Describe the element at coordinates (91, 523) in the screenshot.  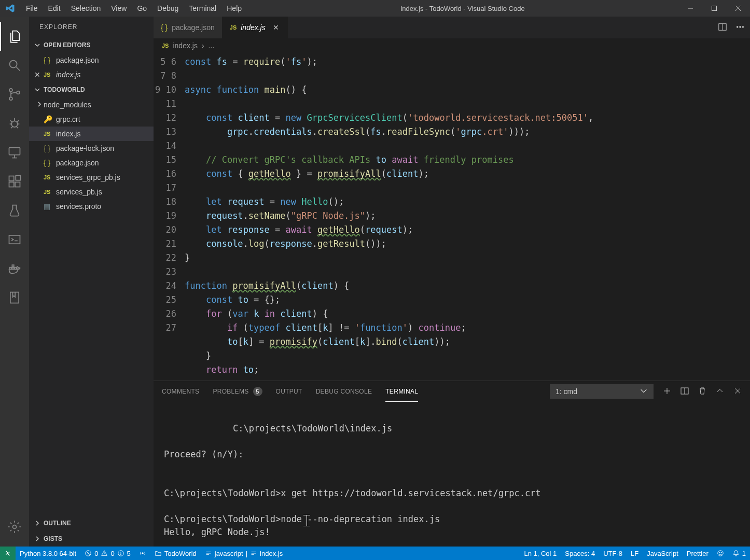
I see `outline-header: OUTLINE` at that location.